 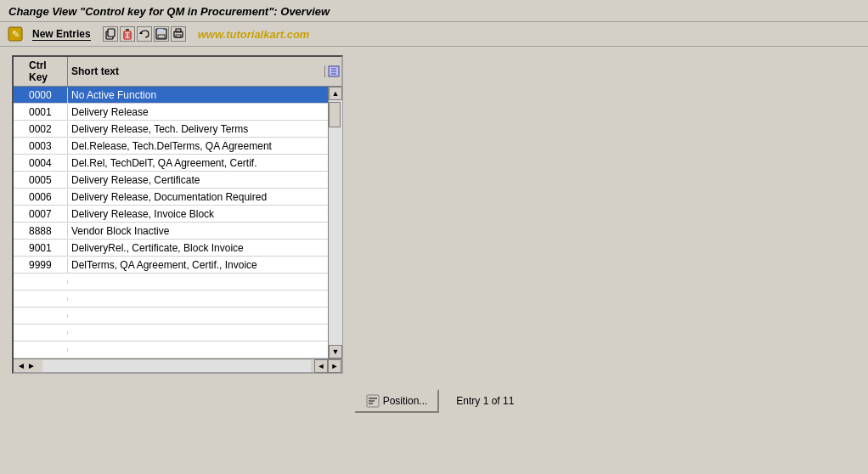 What do you see at coordinates (144, 34) in the screenshot?
I see `undo-icon` at bounding box center [144, 34].